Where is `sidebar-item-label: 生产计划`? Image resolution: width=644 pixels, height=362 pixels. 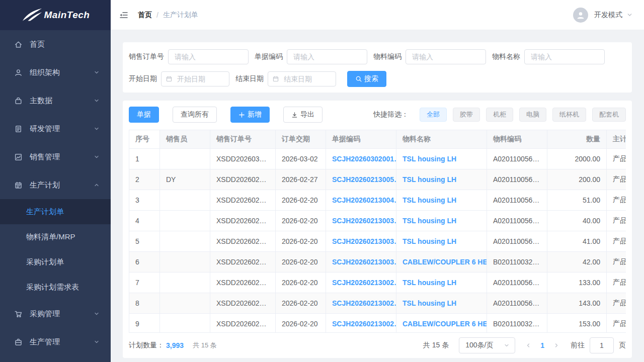
sidebar-item-label: 生产计划 is located at coordinates (61, 185).